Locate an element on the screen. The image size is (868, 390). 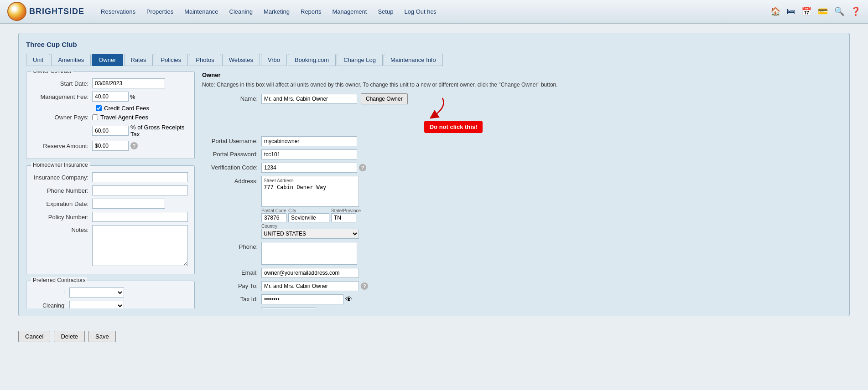
credit-card-fees-checkbox is located at coordinates (99, 108).